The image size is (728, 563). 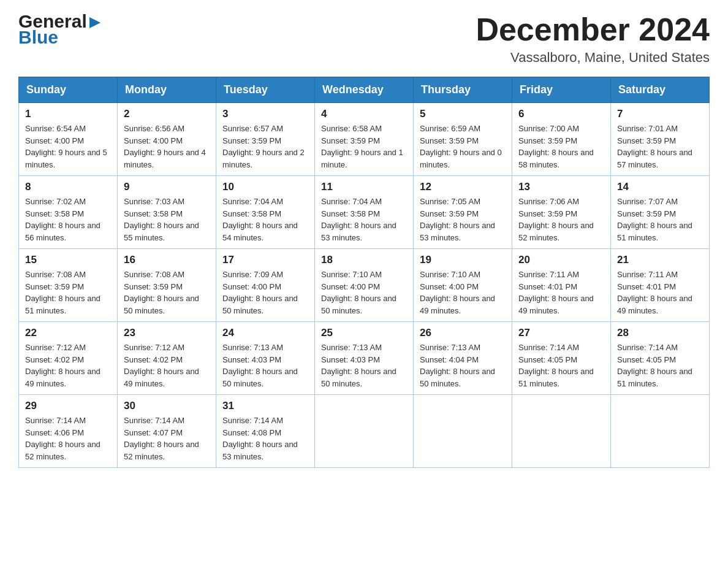 What do you see at coordinates (660, 187) in the screenshot?
I see `day-number: 14` at bounding box center [660, 187].